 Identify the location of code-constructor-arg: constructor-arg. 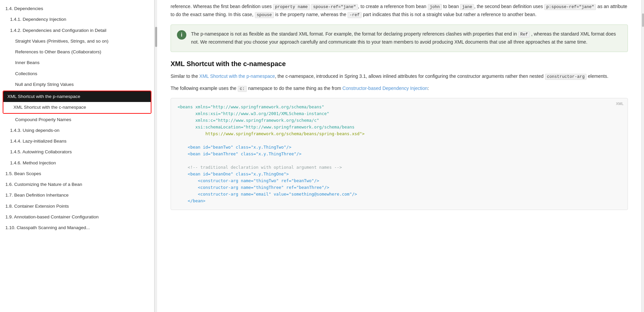
(566, 77).